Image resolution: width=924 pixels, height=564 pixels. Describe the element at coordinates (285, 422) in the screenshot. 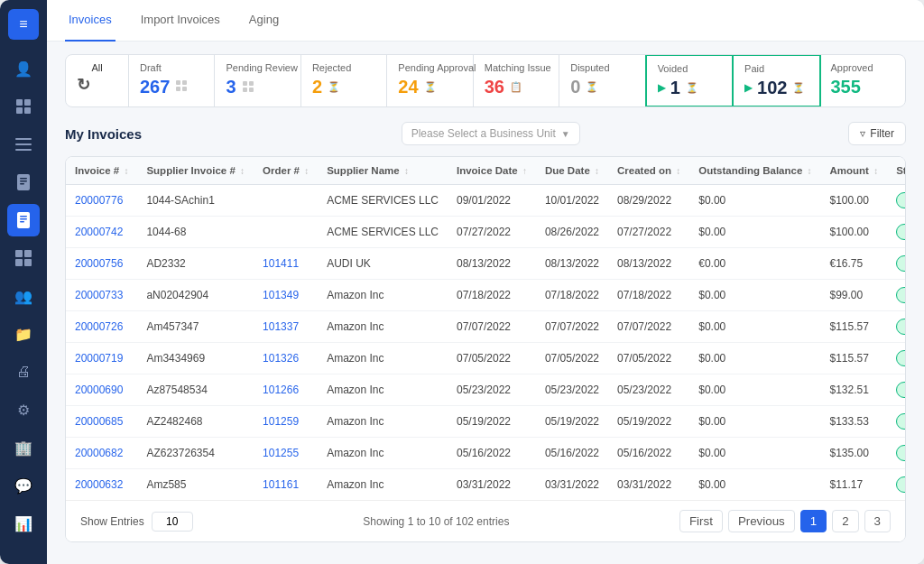

I see `cell-order-7: 101259` at that location.